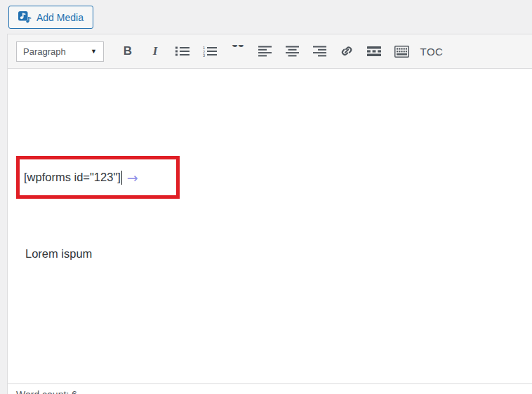 The height and width of the screenshot is (394, 532). I want to click on text-cursor, so click(122, 178).